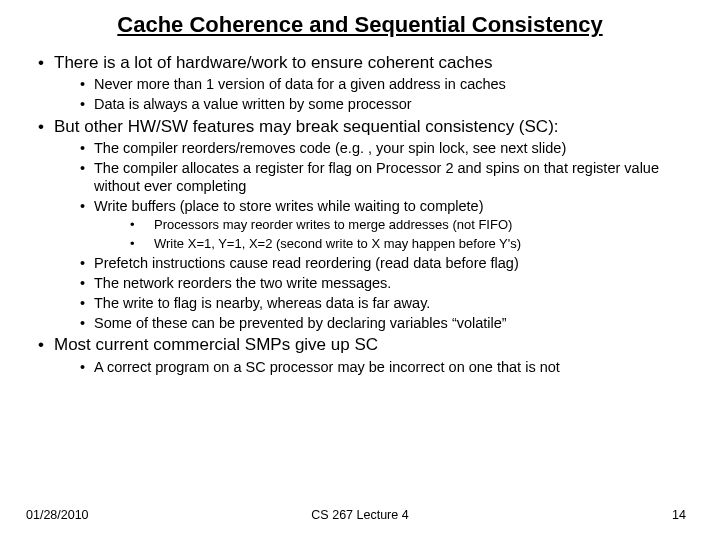 This screenshot has width=720, height=540. What do you see at coordinates (360, 126) in the screenshot?
I see `bullet-lvl1: • But other HW/SW features may break seq…` at bounding box center [360, 126].